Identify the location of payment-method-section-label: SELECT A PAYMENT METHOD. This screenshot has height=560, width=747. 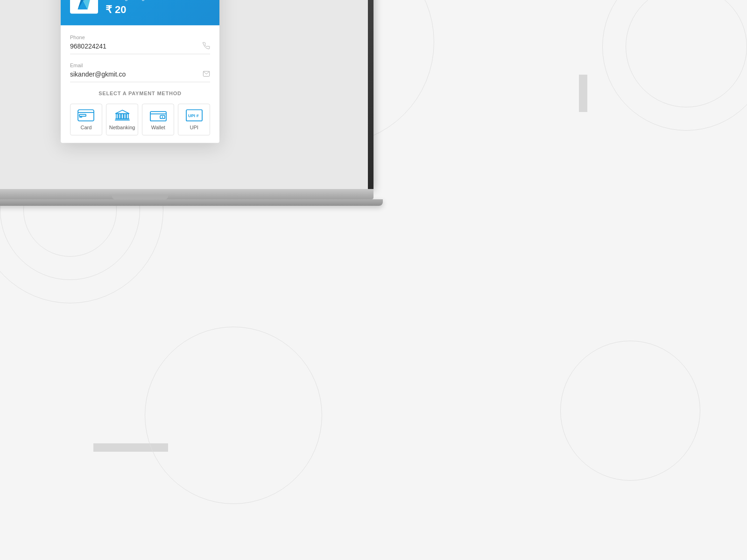
(140, 93).